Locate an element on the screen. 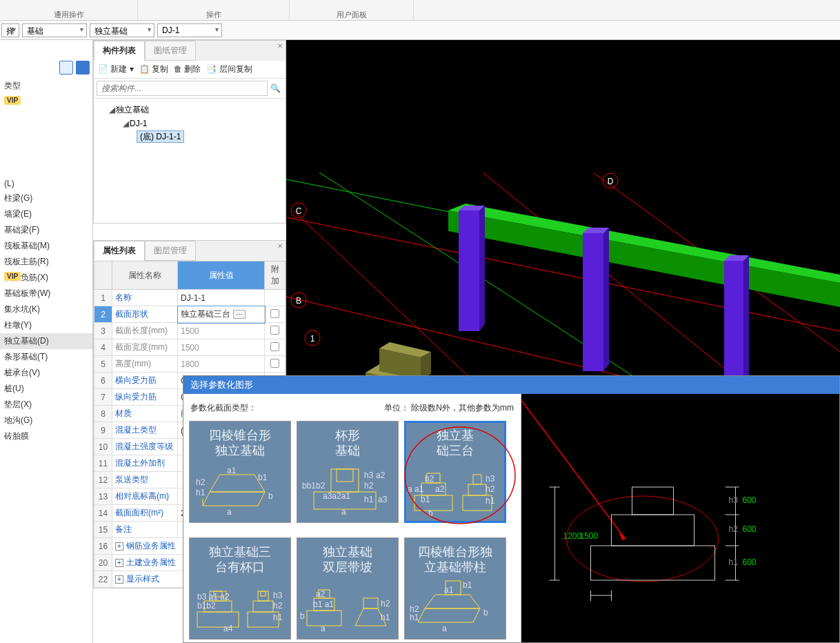 This screenshot has height=643, width=840. prop-close-icon: ✕ is located at coordinates (280, 246).